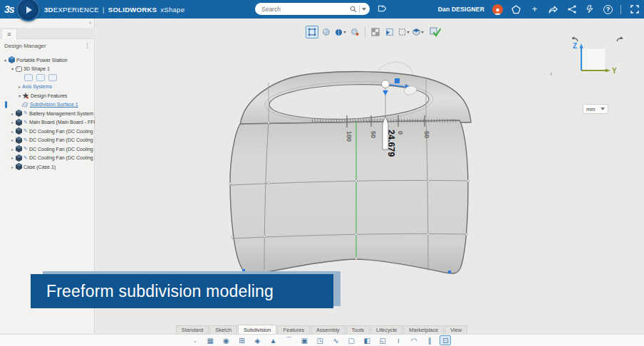 The width and height of the screenshot is (644, 346). Describe the element at coordinates (312, 9) in the screenshot. I see `search-bar` at that location.